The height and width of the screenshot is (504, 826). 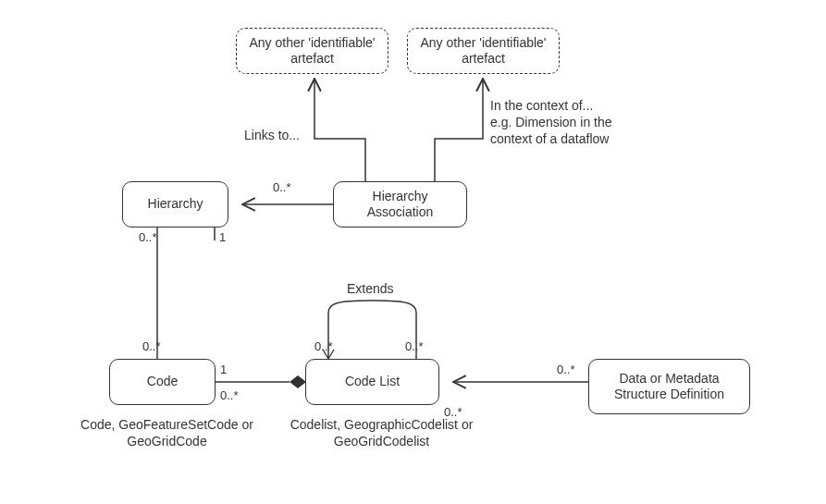 What do you see at coordinates (670, 387) in the screenshot?
I see `structure-definition-node-text: Data or Metadata Structure Definition` at bounding box center [670, 387].